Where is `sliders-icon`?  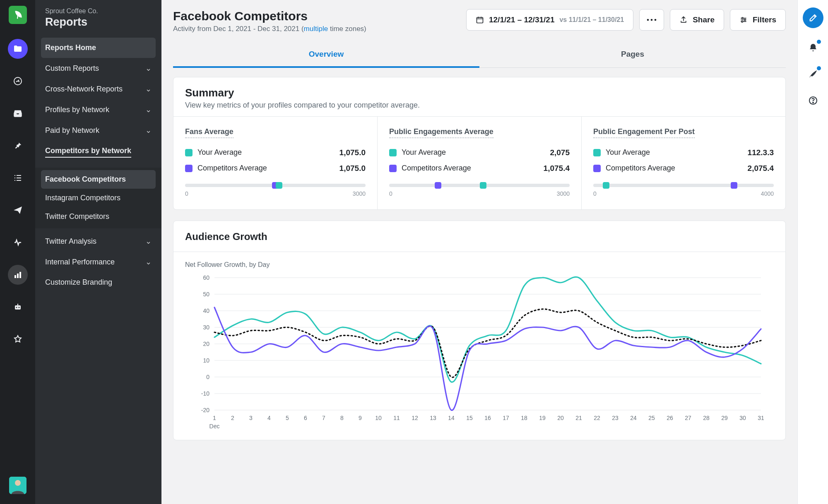 sliders-icon is located at coordinates (744, 20).